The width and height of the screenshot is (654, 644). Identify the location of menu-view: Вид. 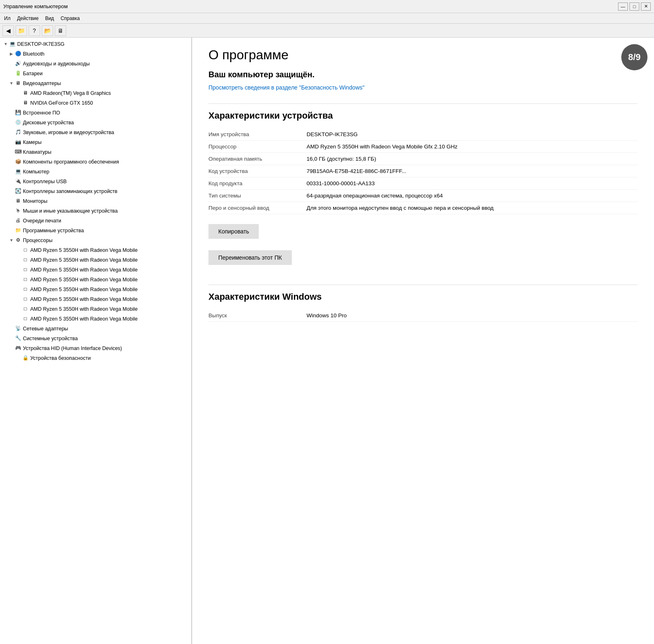
(49, 18).